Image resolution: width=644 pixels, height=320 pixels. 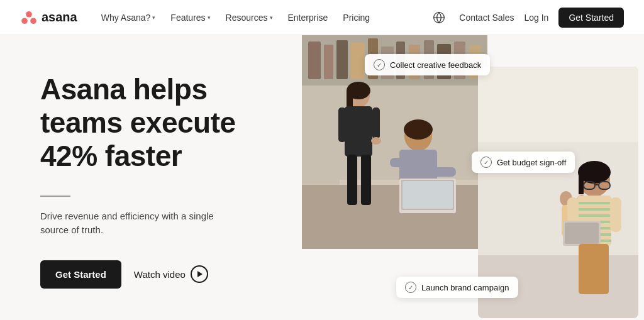 What do you see at coordinates (55, 196) in the screenshot?
I see `hero-divider` at bounding box center [55, 196].